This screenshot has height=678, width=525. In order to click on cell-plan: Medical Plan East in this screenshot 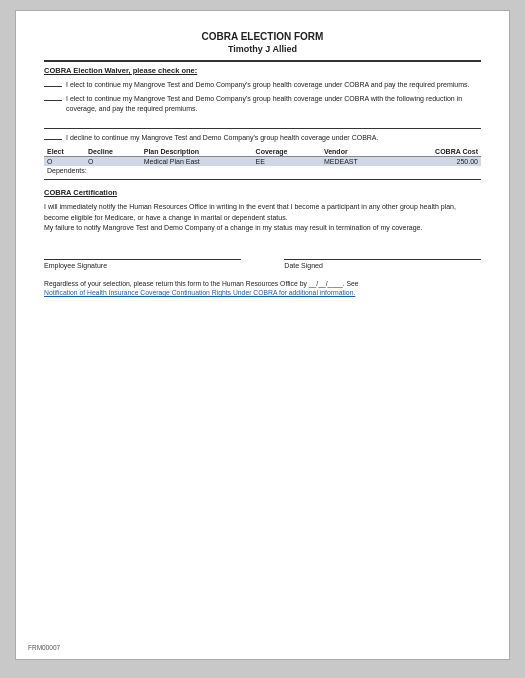, I will do `click(197, 162)`.